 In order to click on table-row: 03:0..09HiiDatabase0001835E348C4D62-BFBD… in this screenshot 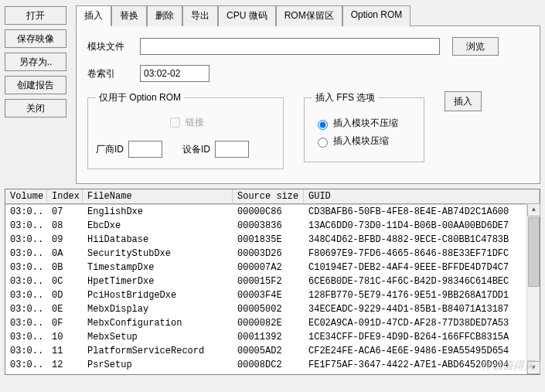, I will do `click(272, 240)`.